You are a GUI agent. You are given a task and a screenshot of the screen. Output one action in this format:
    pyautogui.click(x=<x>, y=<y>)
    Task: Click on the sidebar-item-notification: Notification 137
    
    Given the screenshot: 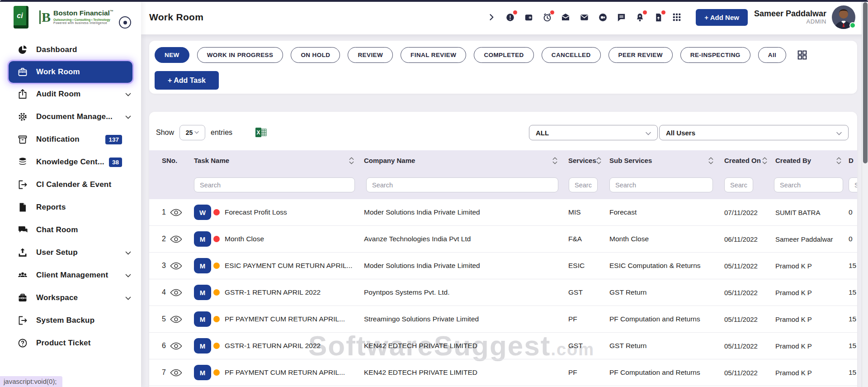 What is the action you would take?
    pyautogui.click(x=71, y=139)
    